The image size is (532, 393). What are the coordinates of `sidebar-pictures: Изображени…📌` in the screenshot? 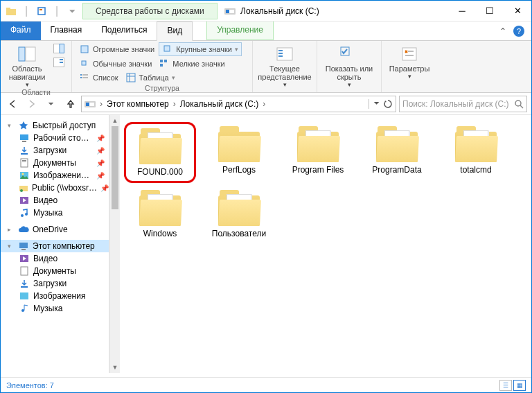 It's located at (55, 175).